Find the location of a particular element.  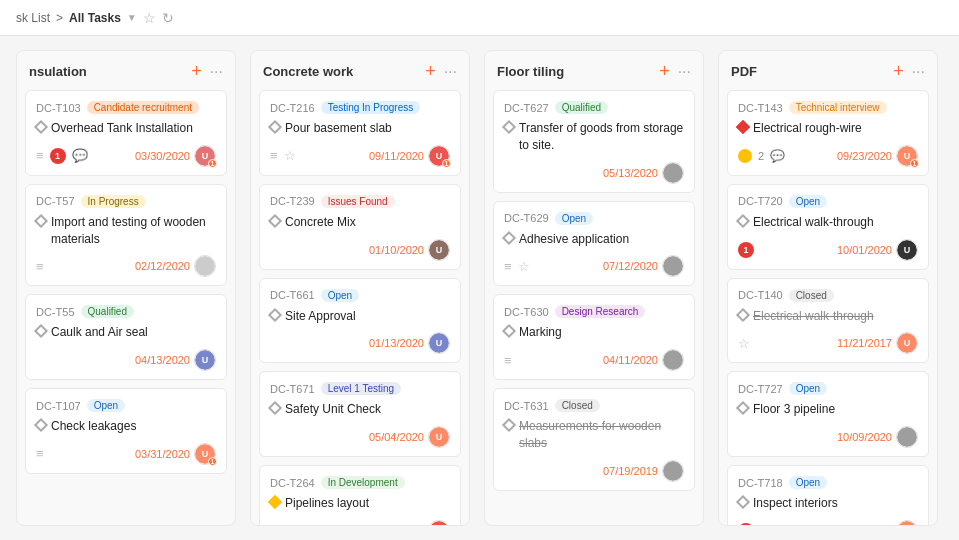

card-meta-left: ≡1💬 is located at coordinates (62, 156).